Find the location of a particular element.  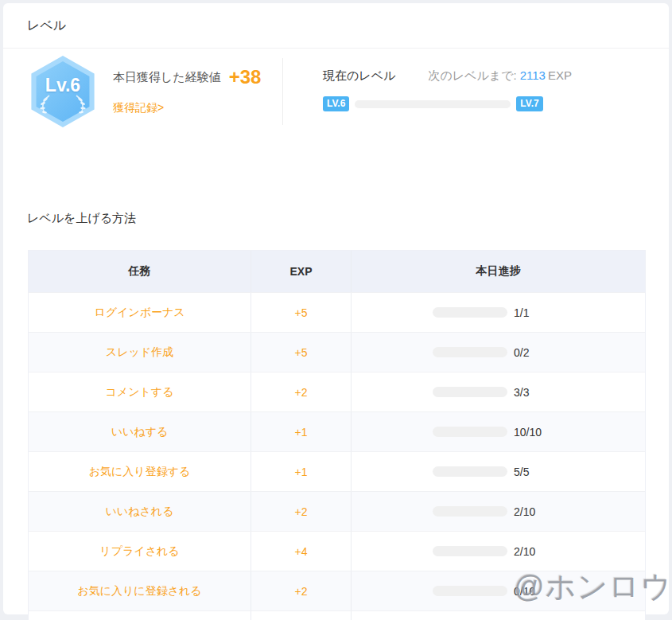

task-name: いいねされる is located at coordinates (140, 512).